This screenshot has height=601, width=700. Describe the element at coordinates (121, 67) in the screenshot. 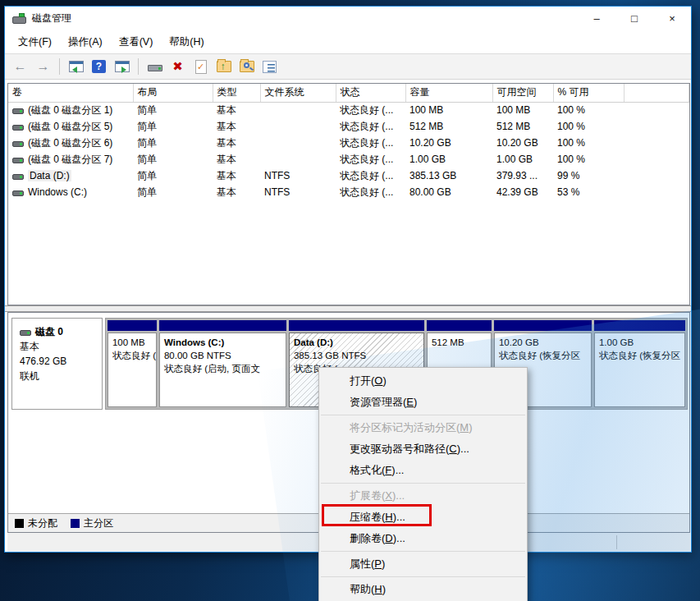

I see `show-action-pane-button` at that location.